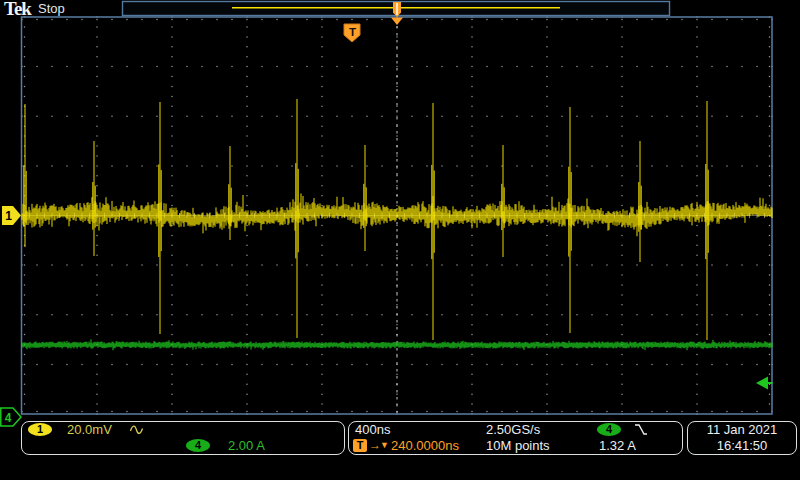 The height and width of the screenshot is (480, 800). Describe the element at coordinates (18, 10) in the screenshot. I see `tek-logo: Tek` at that location.